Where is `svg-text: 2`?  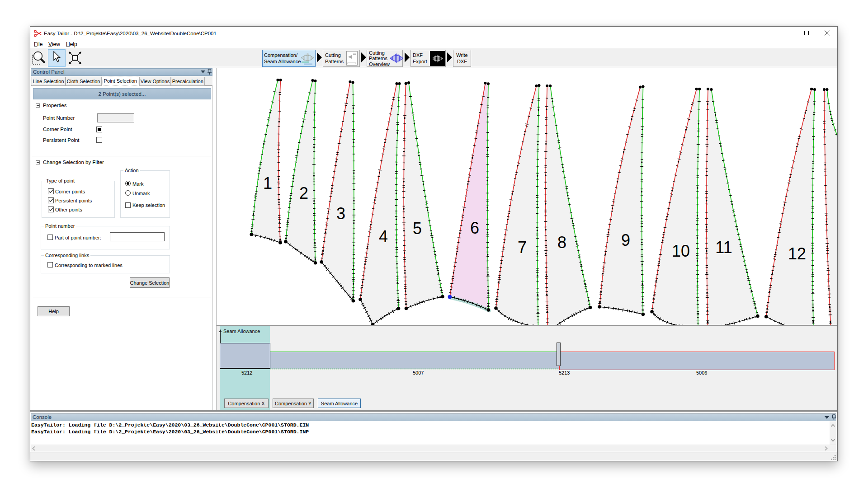
svg-text: 2 is located at coordinates (304, 193).